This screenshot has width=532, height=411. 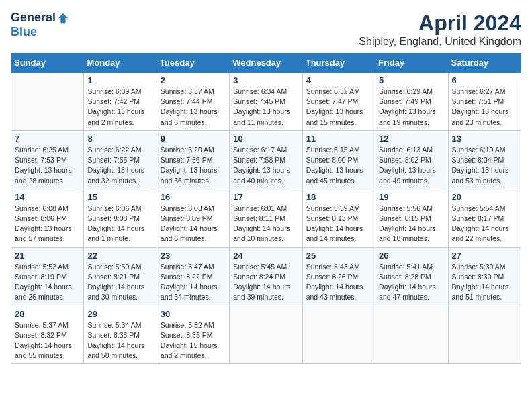 I want to click on day-number: 1, so click(x=120, y=81).